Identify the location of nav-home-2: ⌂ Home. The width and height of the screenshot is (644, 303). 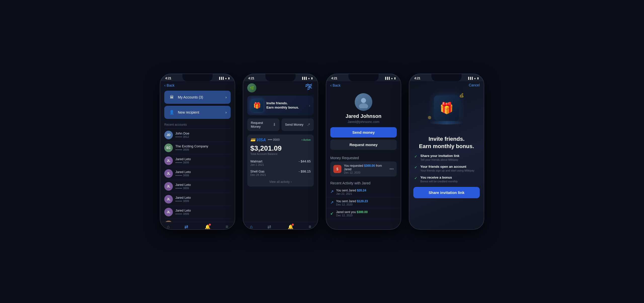
(251, 227).